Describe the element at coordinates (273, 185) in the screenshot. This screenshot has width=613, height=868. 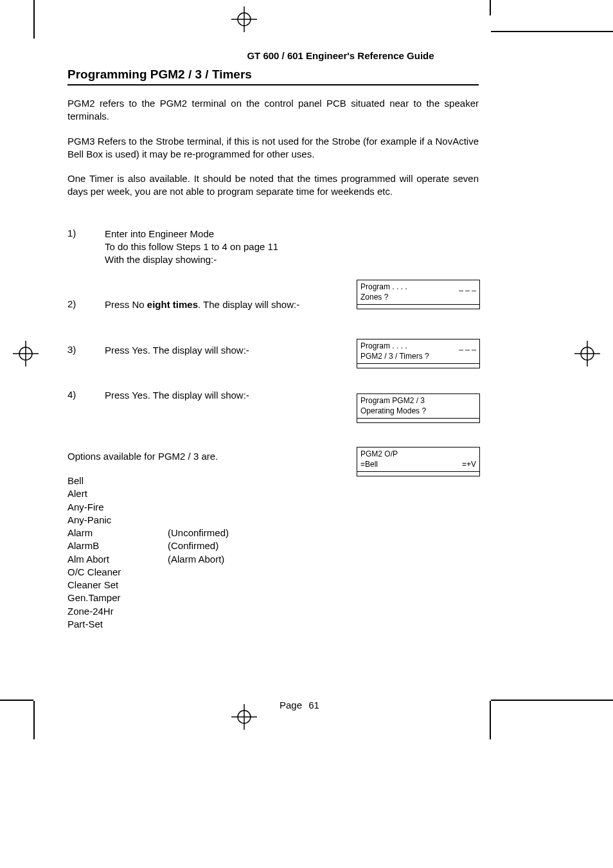
I see `paragraph: One Timer is also available. It should b…` at that location.